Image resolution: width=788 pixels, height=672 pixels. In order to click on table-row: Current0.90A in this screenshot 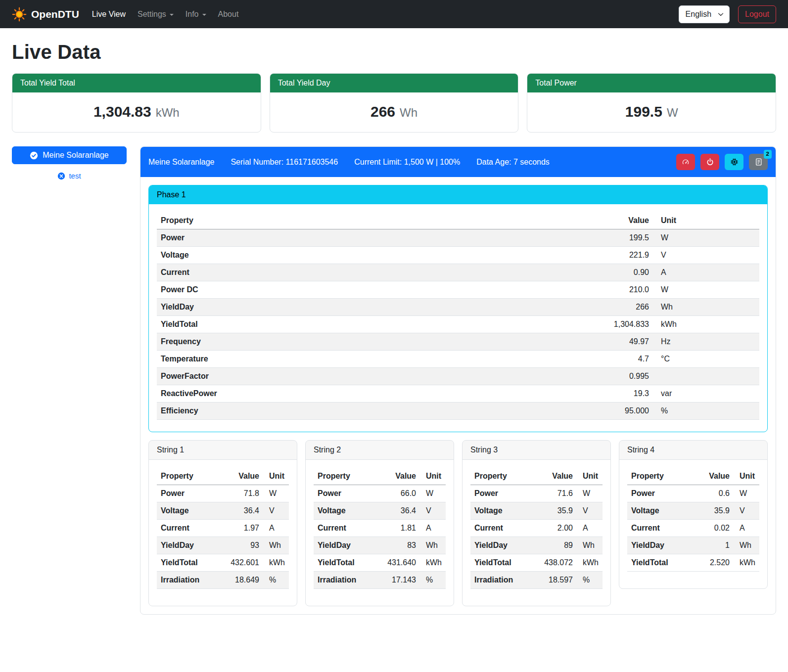, I will do `click(458, 273)`.